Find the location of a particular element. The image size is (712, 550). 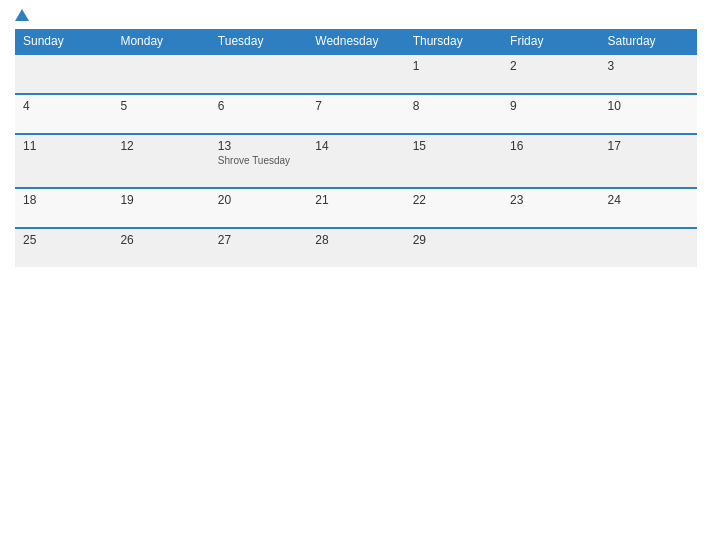

day-number: 20 is located at coordinates (258, 200).